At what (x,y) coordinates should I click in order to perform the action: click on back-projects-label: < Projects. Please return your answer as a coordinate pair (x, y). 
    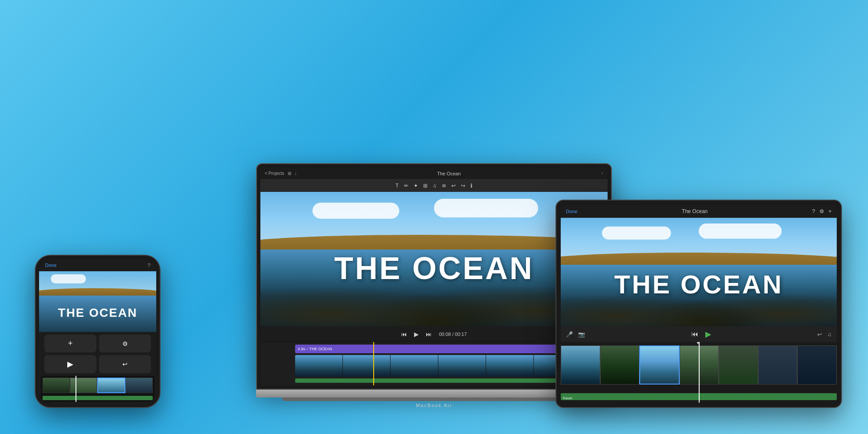
    Looking at the image, I should click on (274, 174).